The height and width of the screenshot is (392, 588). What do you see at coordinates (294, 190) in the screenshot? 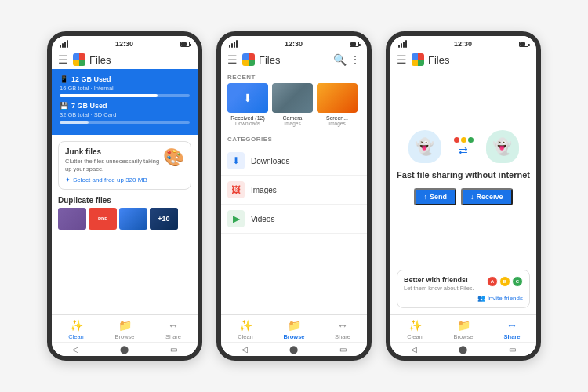
I see `category-images: 🖼 Images` at bounding box center [294, 190].